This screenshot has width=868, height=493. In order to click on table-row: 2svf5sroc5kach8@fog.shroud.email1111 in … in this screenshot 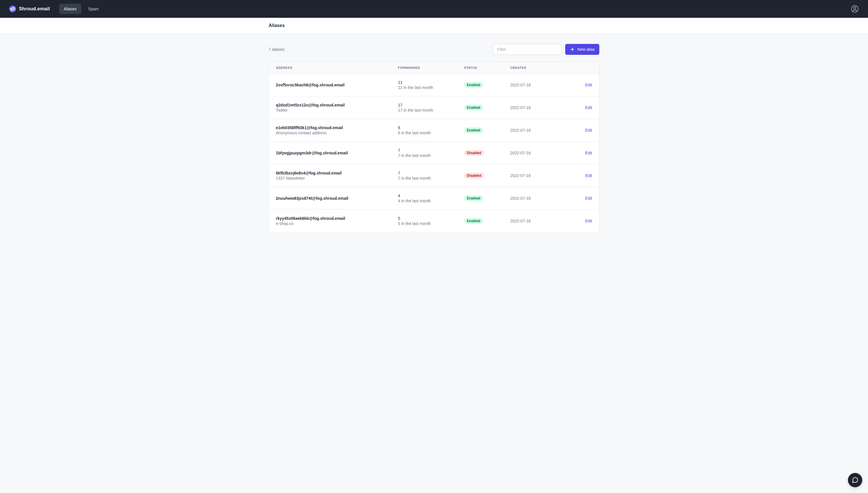, I will do `click(434, 85)`.